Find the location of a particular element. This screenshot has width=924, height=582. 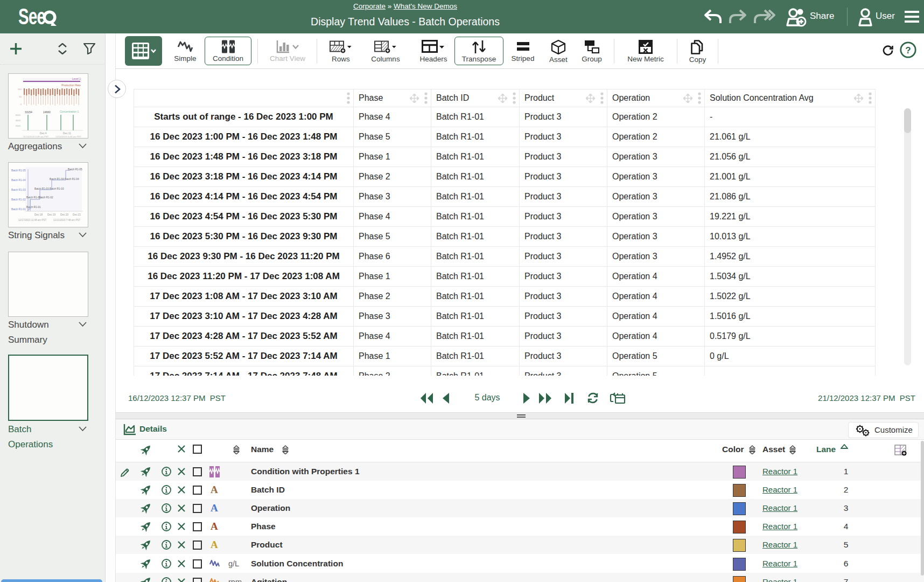

svg-text: 4000 is located at coordinates (18, 121).